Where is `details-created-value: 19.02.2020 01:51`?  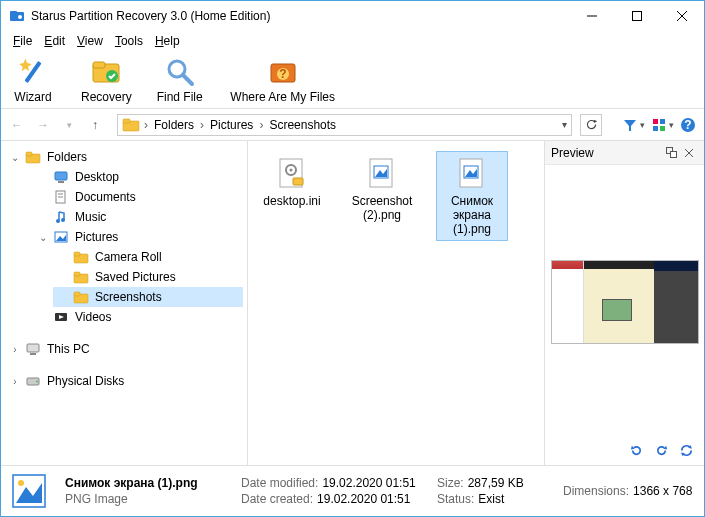 details-created-value: 19.02.2020 01:51 is located at coordinates (364, 499).